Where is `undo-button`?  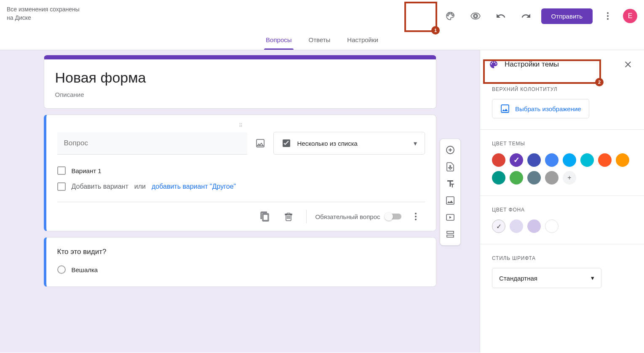
undo-button is located at coordinates (501, 16).